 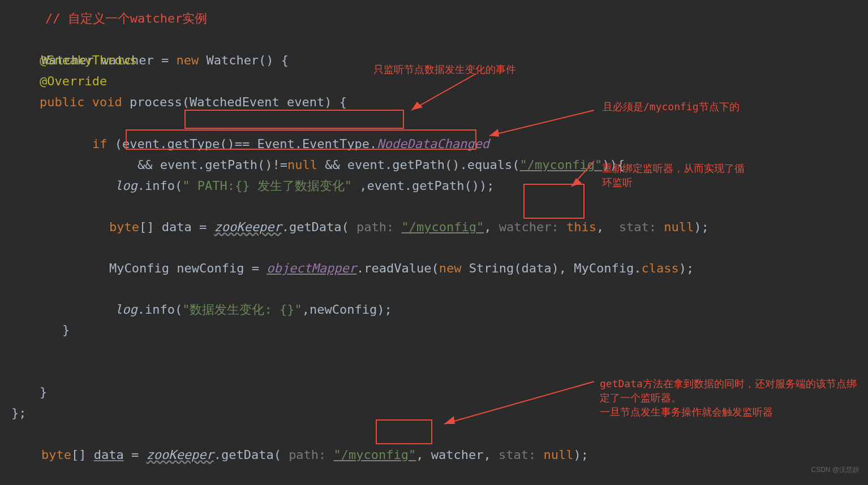 What do you see at coordinates (676, 175) in the screenshot?
I see `annotation-text: 重新绑定监听器，从而实现了循环监听` at bounding box center [676, 175].